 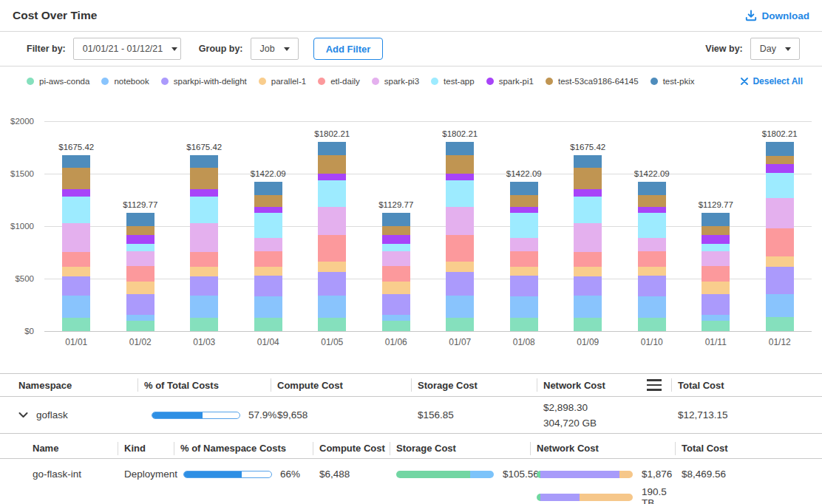 I want to click on workload-row-go-flask-int: go-flask-int Deployment 66% $6,488 $105.…, so click(x=411, y=482).